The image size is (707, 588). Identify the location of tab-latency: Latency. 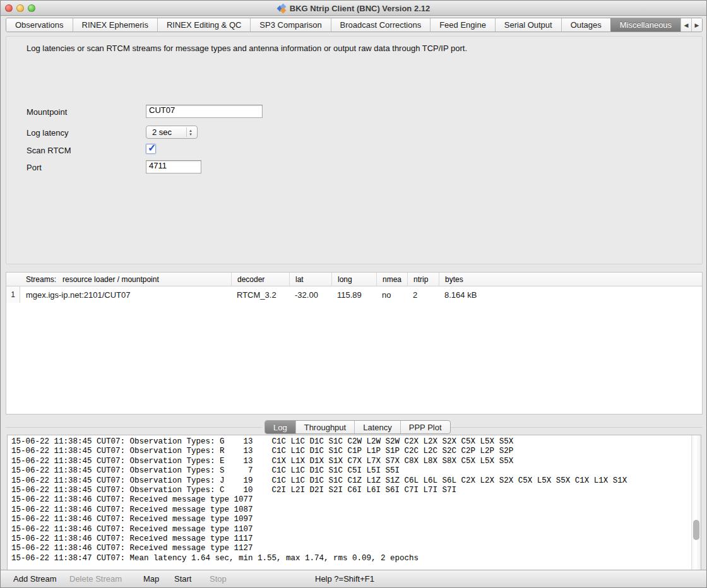
(377, 427).